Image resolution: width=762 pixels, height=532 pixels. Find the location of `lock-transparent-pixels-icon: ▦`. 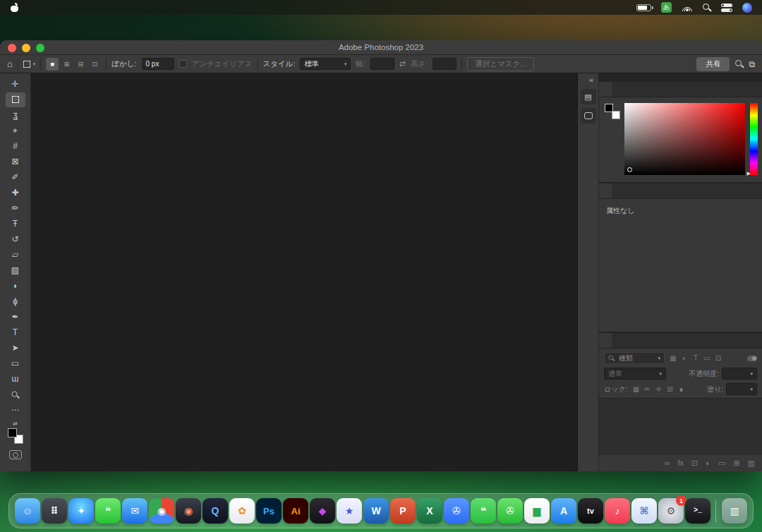

lock-transparent-pixels-icon: ▦ is located at coordinates (636, 389).